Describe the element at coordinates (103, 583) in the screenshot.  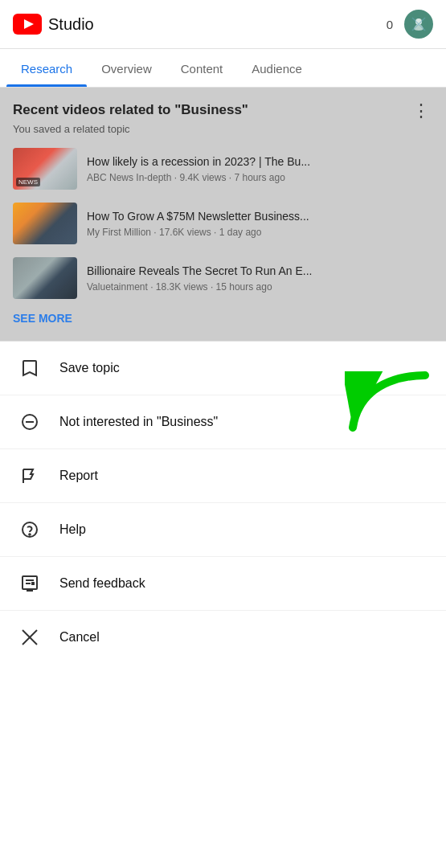
I see `send-feedback-label: Send feedback` at that location.